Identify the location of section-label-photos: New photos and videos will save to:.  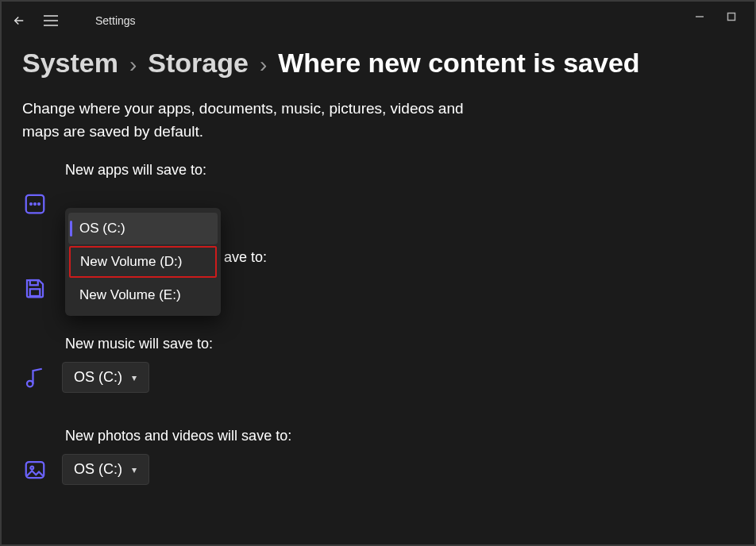
(399, 436).